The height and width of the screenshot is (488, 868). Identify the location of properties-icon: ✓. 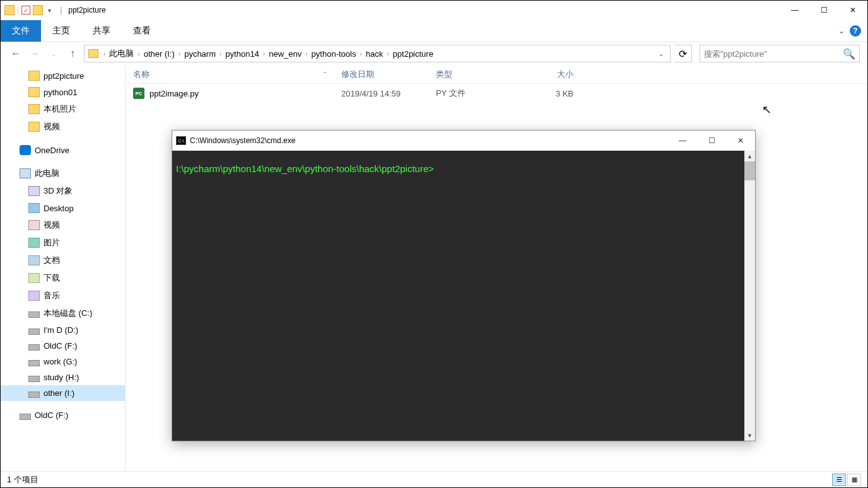
(26, 10).